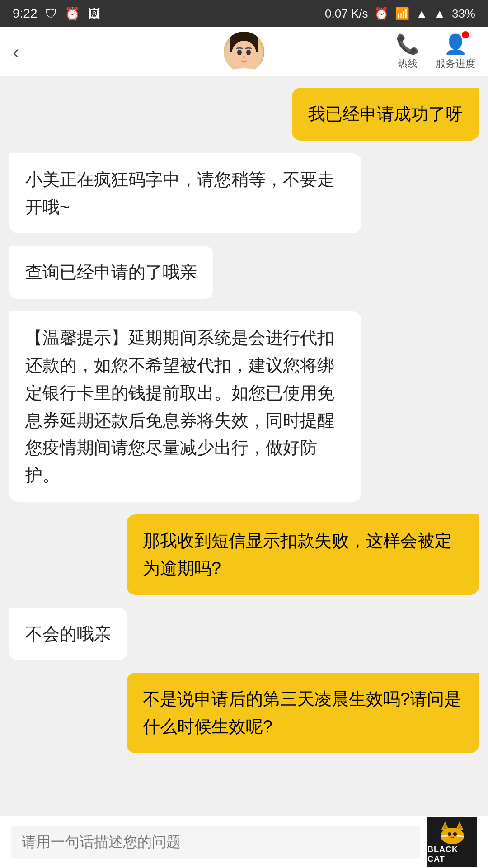 This screenshot has width=488, height=868. Describe the element at coordinates (244, 114) in the screenshot. I see `message-row: 我已经申请成功了呀` at that location.